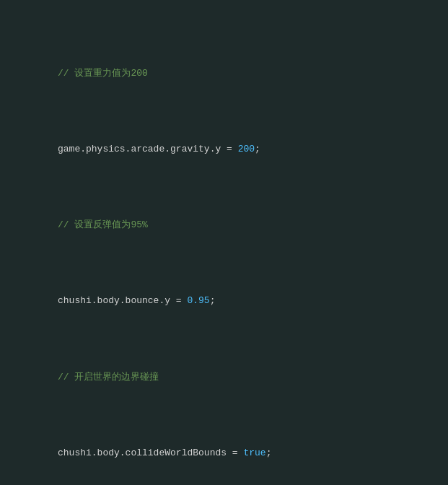 The image size is (448, 485). I want to click on number-token: 200, so click(247, 150).